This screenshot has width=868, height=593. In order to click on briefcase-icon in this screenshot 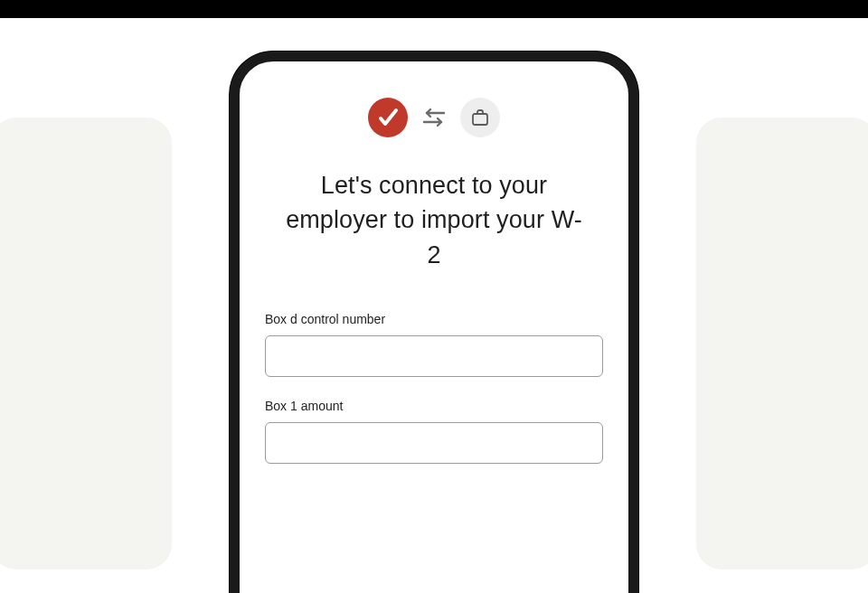, I will do `click(480, 118)`.